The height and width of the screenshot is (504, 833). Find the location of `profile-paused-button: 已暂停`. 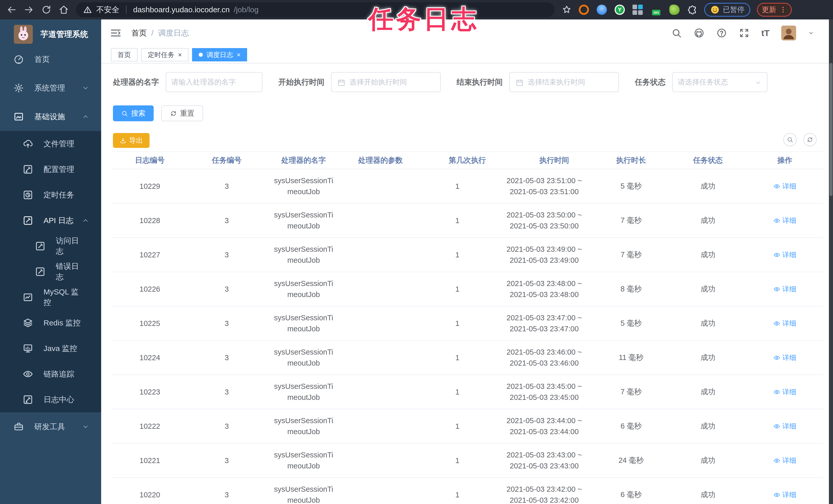

profile-paused-button: 已暂停 is located at coordinates (727, 9).